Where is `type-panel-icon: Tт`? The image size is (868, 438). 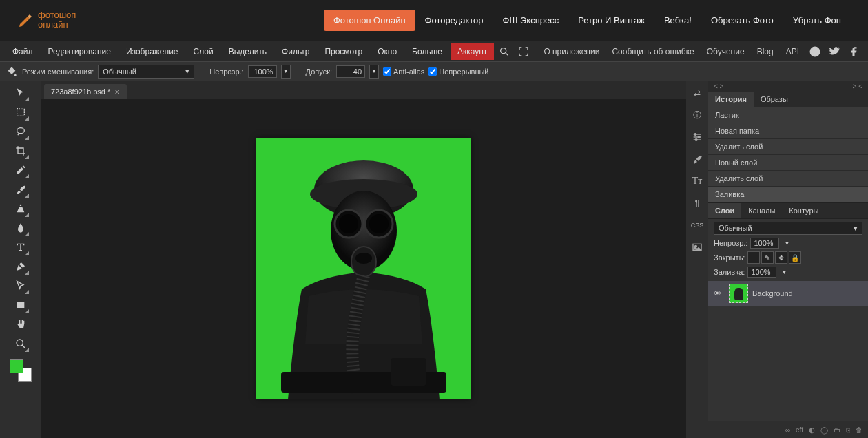
type-panel-icon: Tт is located at coordinates (697, 181).